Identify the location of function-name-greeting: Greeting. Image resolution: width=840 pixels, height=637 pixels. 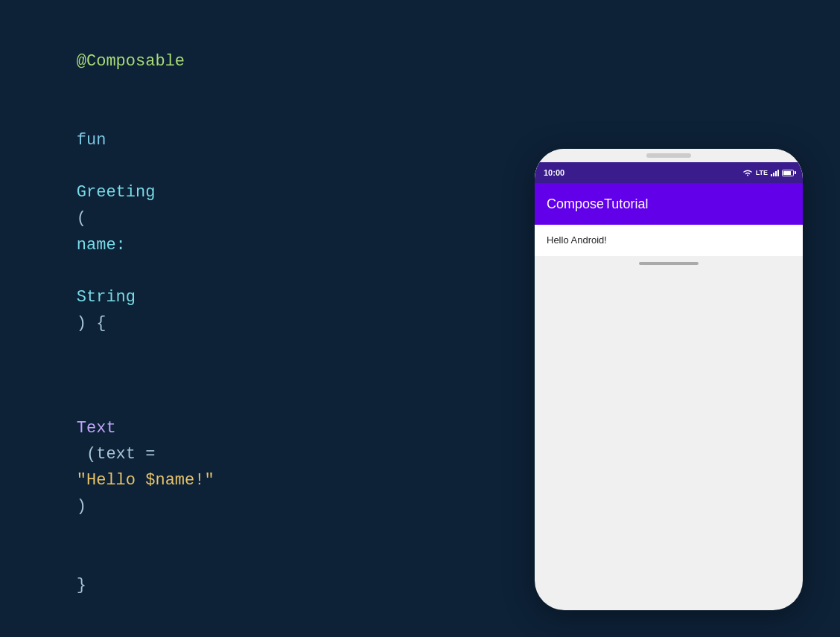
(116, 192).